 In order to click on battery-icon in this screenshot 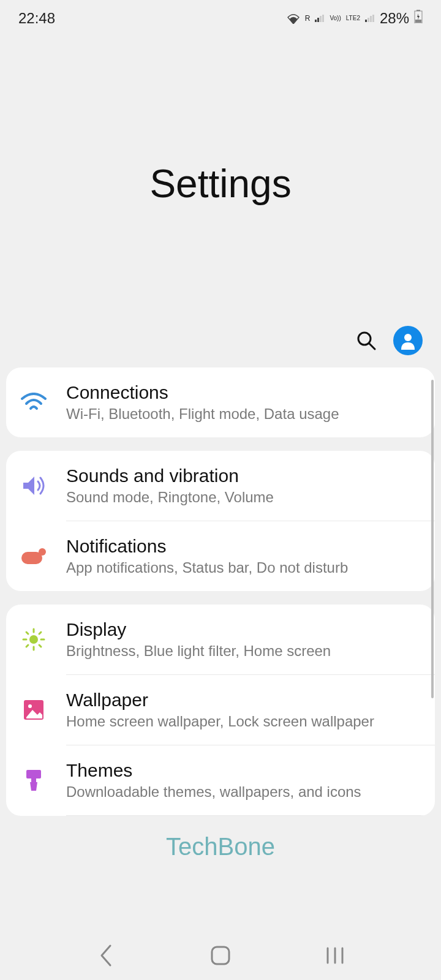, I will do `click(418, 18)`.